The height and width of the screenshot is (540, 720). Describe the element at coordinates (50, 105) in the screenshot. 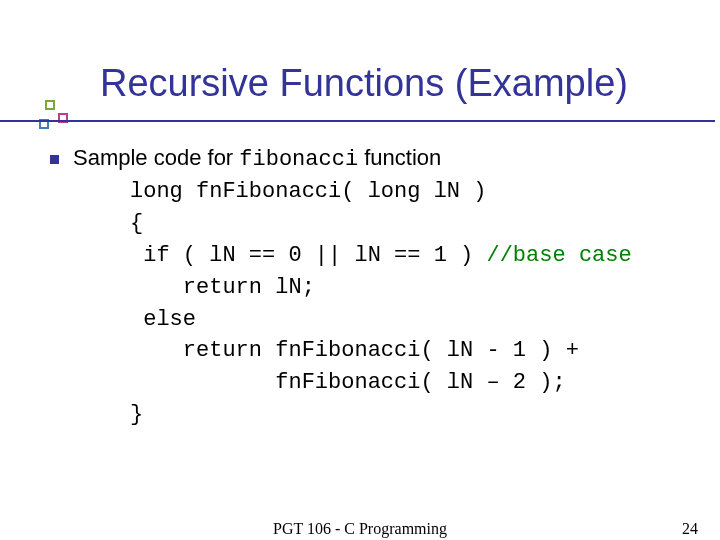

I see `accent-square-green` at that location.